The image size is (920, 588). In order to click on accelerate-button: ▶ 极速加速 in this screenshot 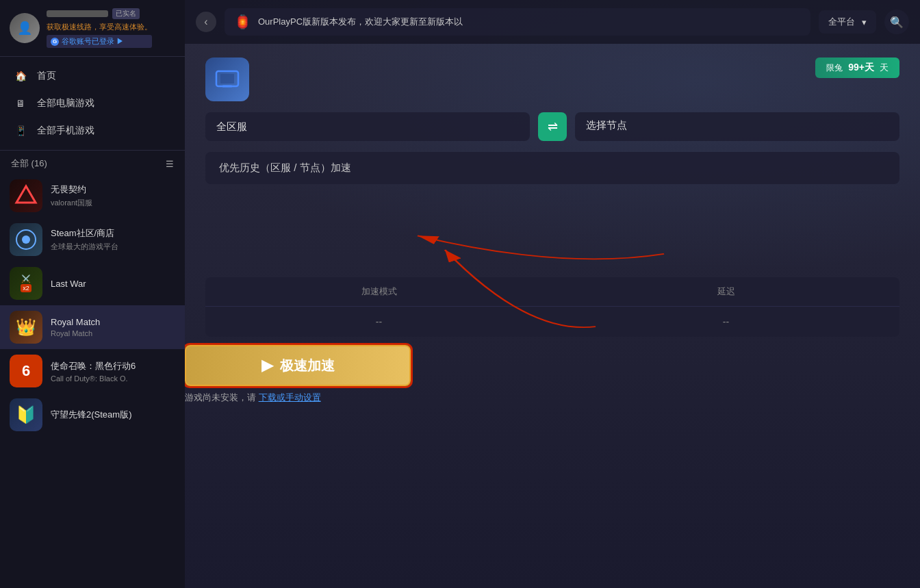, I will do `click(298, 366)`.